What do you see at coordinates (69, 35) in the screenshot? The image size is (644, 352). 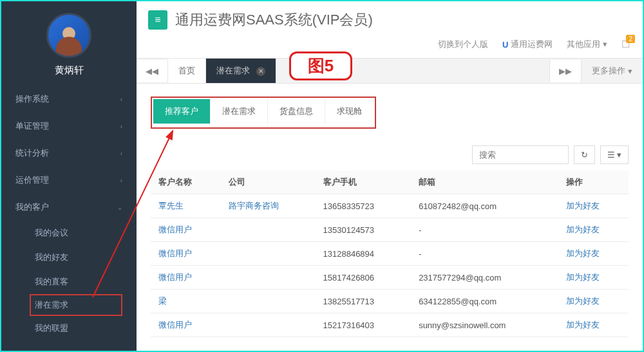 I see `avatar` at bounding box center [69, 35].